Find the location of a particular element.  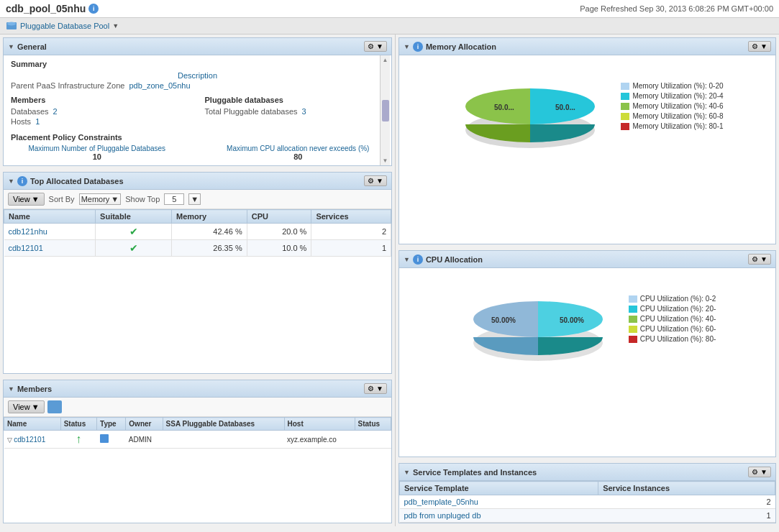

top-allocated-collapse-icon: ▼ is located at coordinates (12, 181).